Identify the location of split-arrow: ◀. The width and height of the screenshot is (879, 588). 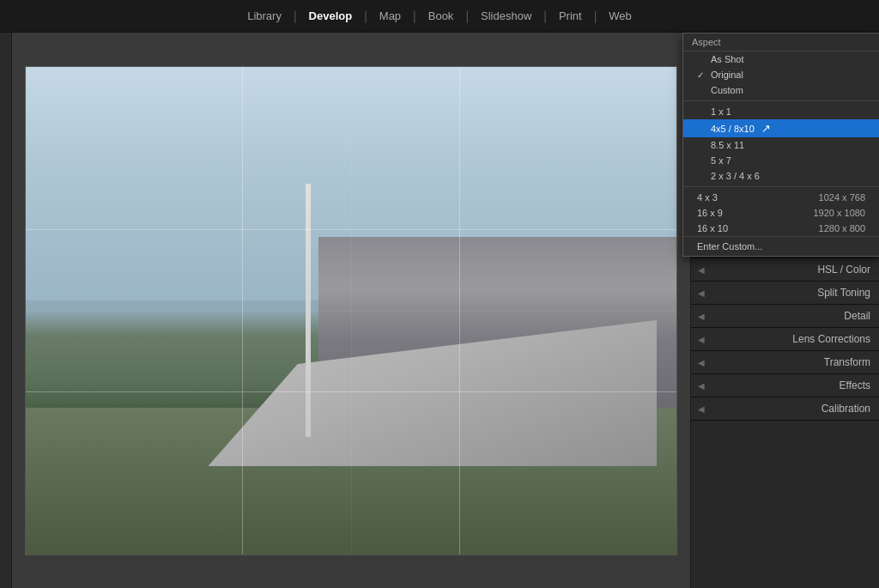
(701, 294).